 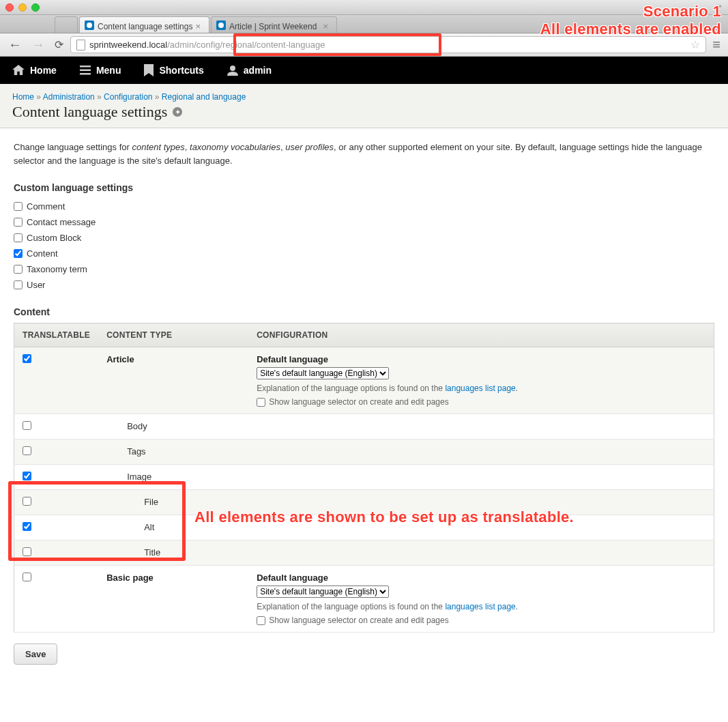 What do you see at coordinates (364, 285) in the screenshot?
I see `custom-setting-item: User` at bounding box center [364, 285].